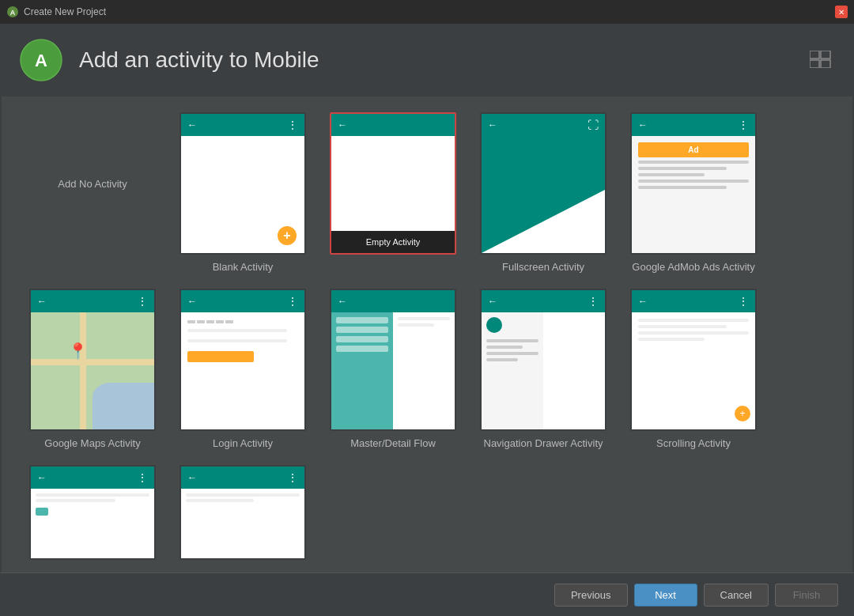 The image size is (854, 616). I want to click on no-activity-label: Add No Activity, so click(92, 183).